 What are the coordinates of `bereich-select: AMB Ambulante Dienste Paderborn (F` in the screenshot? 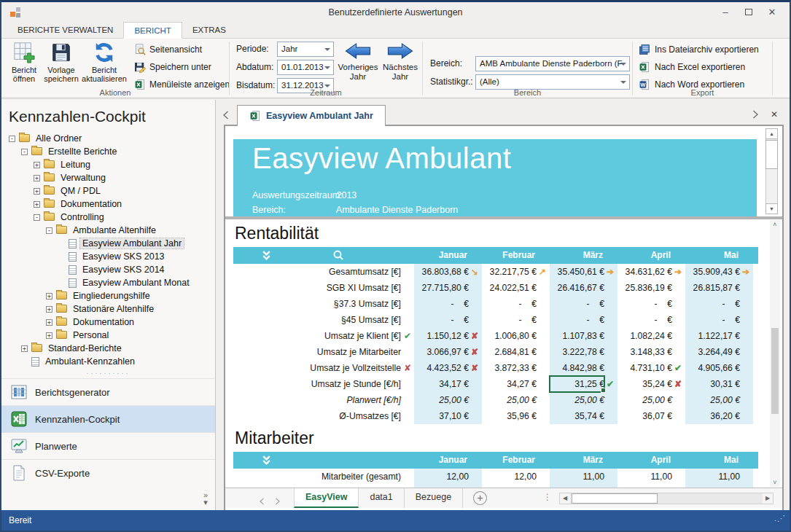 It's located at (553, 64).